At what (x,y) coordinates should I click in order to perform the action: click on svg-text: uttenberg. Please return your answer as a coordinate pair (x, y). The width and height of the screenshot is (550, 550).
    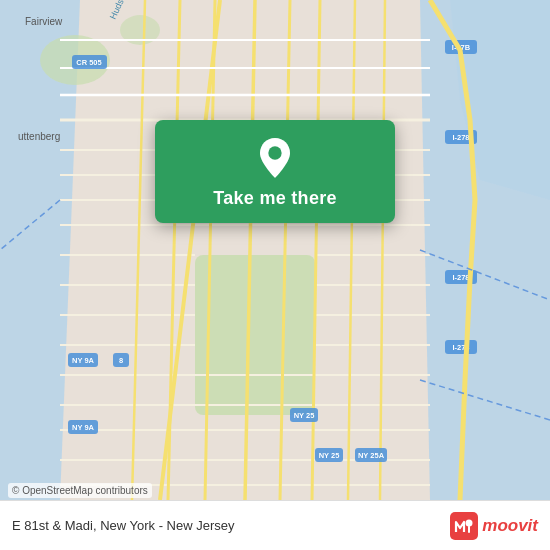
    Looking at the image, I should click on (39, 136).